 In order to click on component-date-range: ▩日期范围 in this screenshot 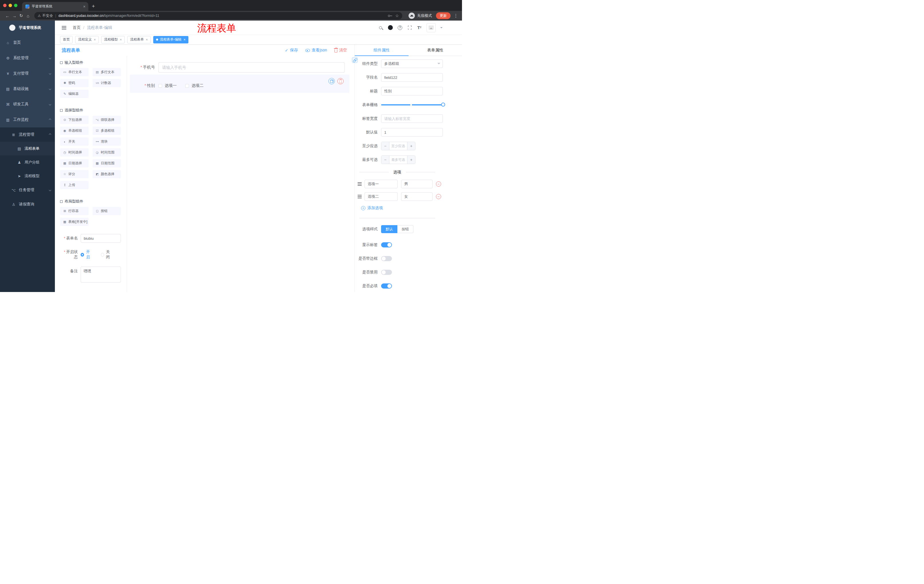, I will do `click(107, 163)`.